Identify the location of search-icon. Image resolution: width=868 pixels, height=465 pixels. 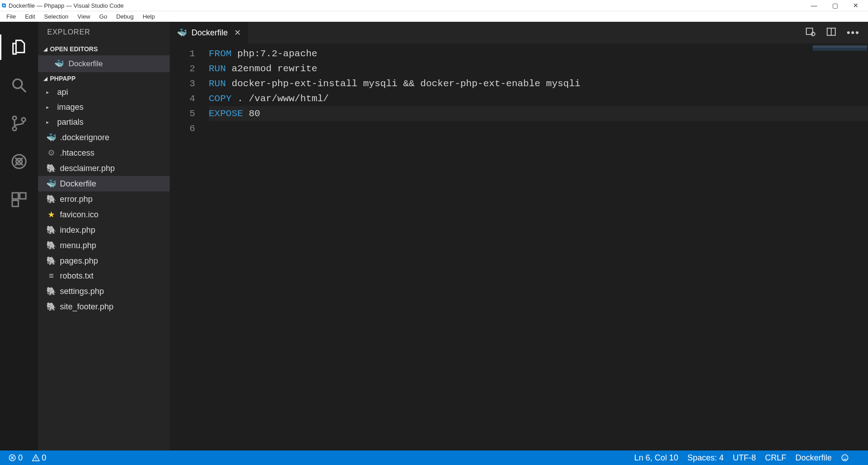
(19, 85).